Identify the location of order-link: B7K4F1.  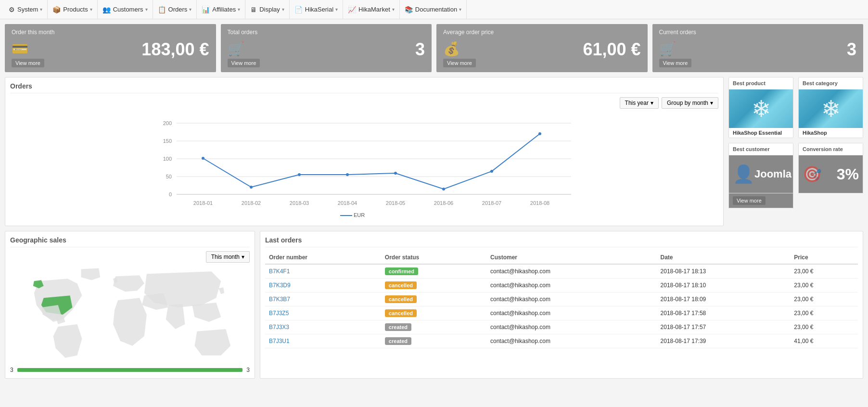
(279, 271).